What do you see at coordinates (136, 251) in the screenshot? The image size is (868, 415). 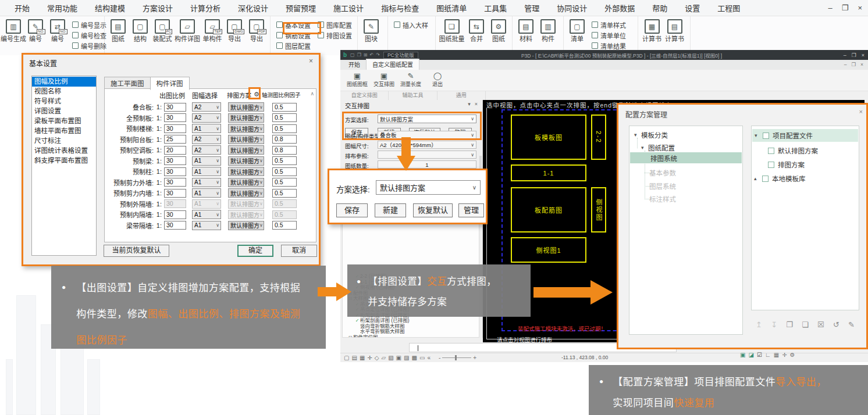 I see `restore-current-page-button: 当前页恢复默认` at bounding box center [136, 251].